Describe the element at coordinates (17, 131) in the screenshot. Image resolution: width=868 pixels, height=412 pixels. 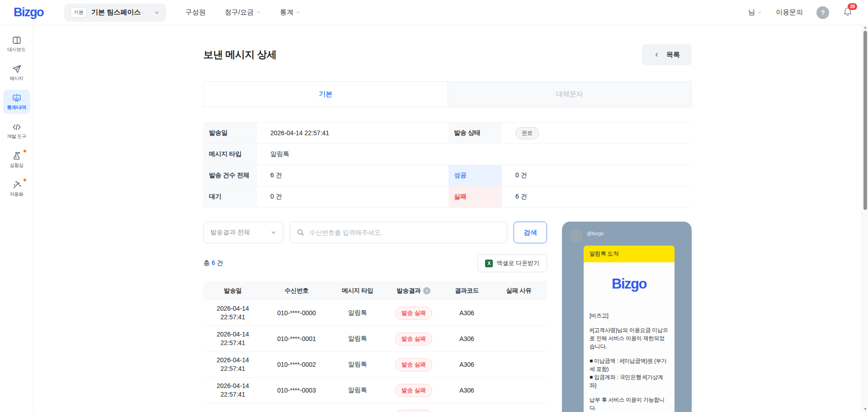
I see `sidebar-item-devtools: 개발 도구` at that location.